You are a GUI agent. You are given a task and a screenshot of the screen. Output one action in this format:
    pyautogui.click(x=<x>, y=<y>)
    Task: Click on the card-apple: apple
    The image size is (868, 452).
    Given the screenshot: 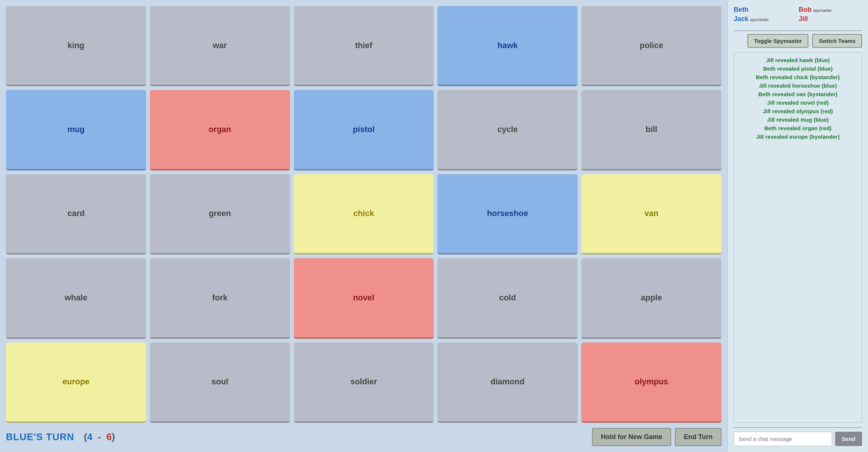 What is the action you would take?
    pyautogui.click(x=651, y=298)
    